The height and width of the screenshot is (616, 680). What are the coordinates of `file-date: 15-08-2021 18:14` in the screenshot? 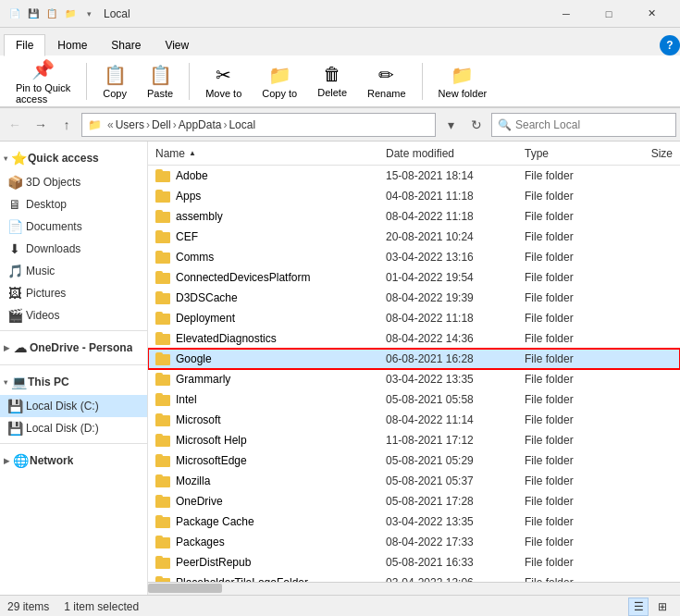 It's located at (455, 176).